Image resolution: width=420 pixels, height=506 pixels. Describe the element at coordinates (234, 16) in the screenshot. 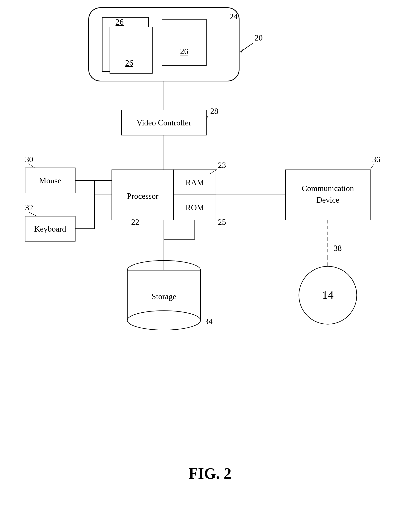

I see `svg-text: 24` at that location.